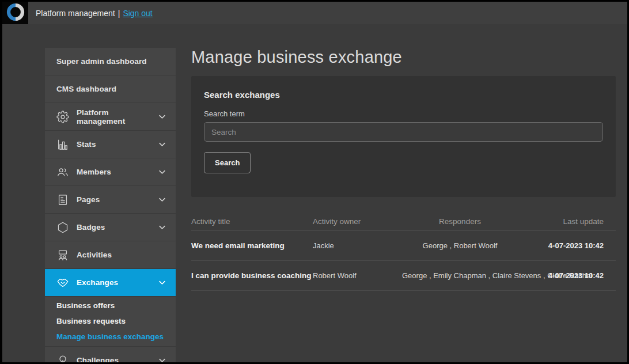  What do you see at coordinates (403, 114) in the screenshot?
I see `search-term-label: Search term` at bounding box center [403, 114].